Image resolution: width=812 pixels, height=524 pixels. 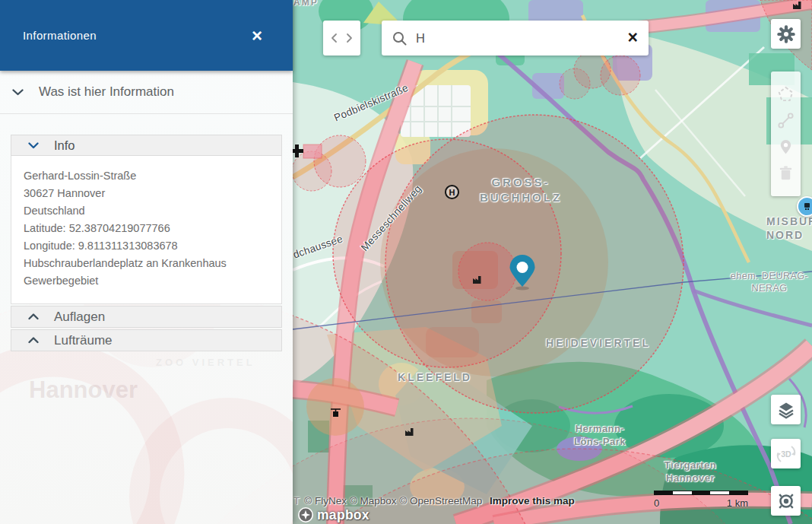 What do you see at coordinates (146, 219) in the screenshot?
I see `accordion-info: Info Gerhard-Lossin-Straße 30627 Hannove…` at bounding box center [146, 219].